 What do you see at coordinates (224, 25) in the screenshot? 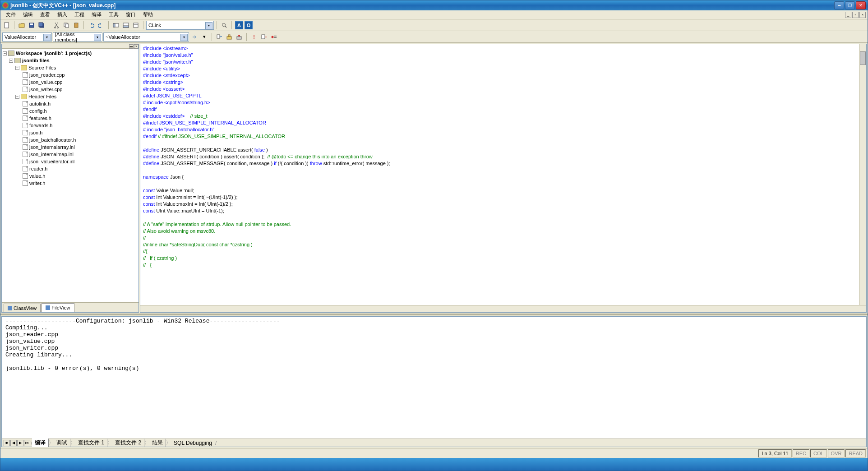
I see `find-button` at bounding box center [224, 25].